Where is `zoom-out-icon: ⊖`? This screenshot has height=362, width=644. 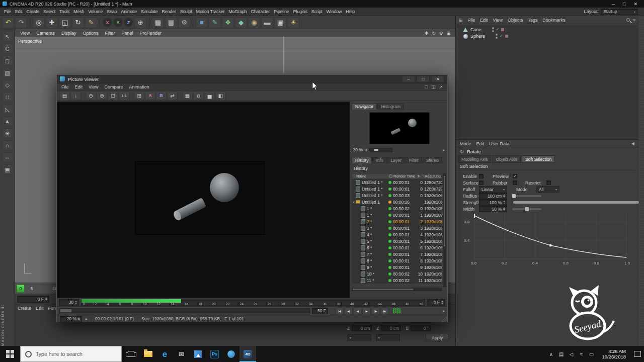
zoom-out-icon: ⊖ is located at coordinates (91, 96).